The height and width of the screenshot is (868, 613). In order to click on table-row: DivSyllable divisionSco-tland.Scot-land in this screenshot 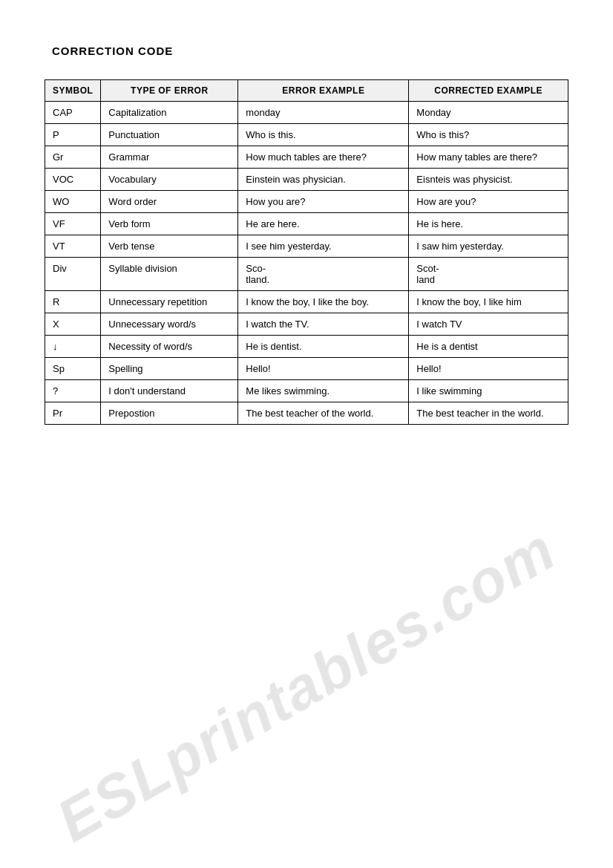, I will do `click(307, 275)`.